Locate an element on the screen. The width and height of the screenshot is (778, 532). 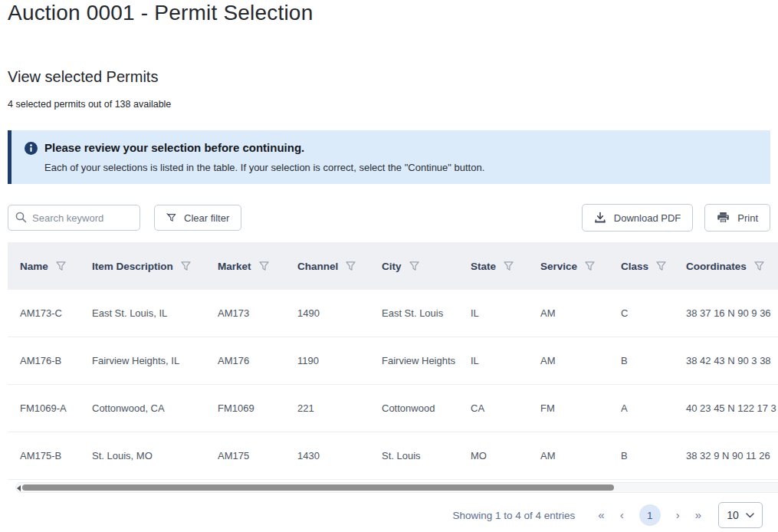
column-header-city: City is located at coordinates (426, 267).